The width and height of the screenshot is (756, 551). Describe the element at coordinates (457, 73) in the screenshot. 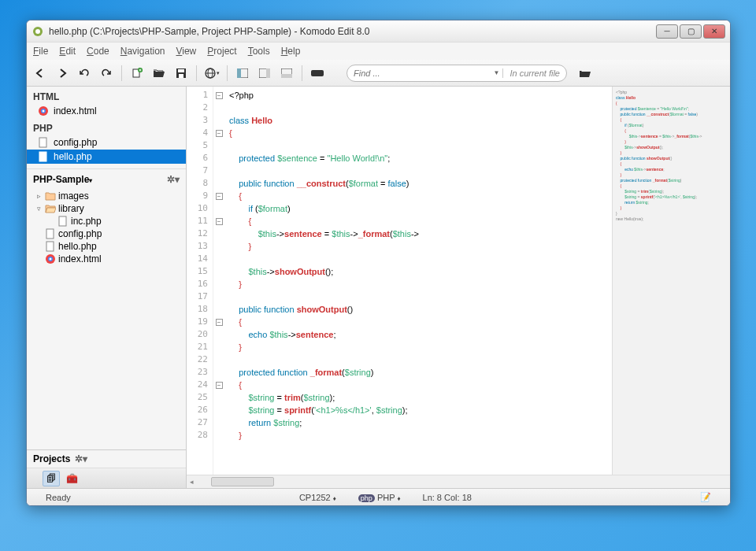

I see `find-box: ▼ In current file` at that location.